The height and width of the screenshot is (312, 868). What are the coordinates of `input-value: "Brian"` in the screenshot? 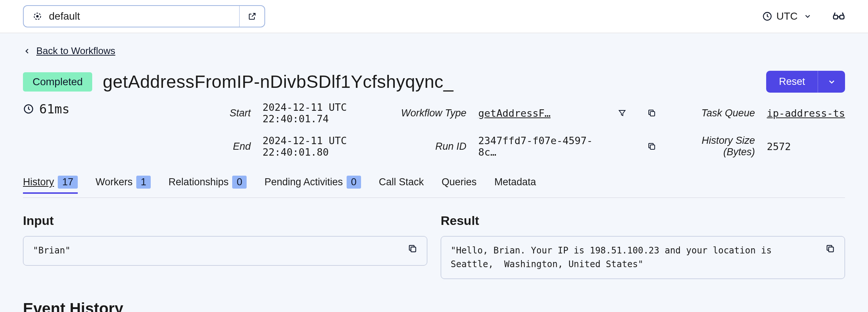 It's located at (56, 250).